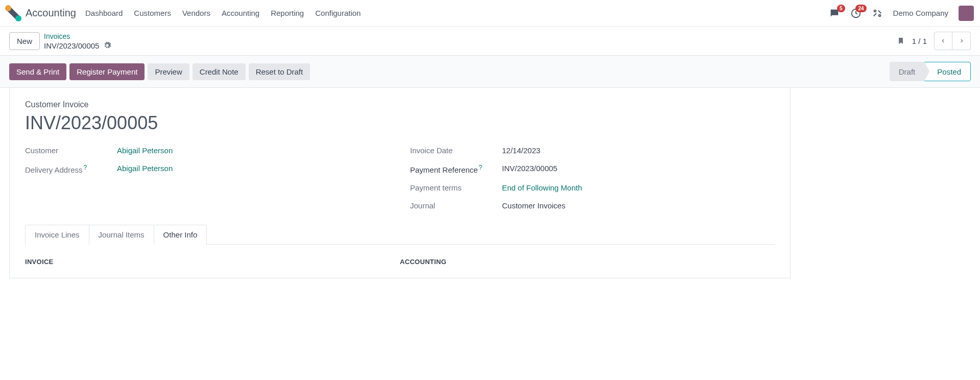  I want to click on payment-reference-label-text: Payment Reference, so click(444, 170).